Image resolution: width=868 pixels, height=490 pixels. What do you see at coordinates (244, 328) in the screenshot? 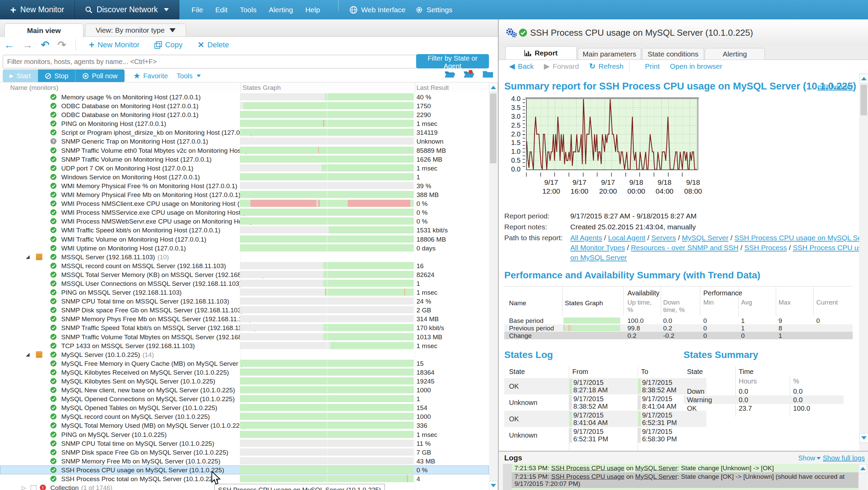
I see `monitor-row: SNMP Traffic Speed Total kbit/s on MSSQL…` at bounding box center [244, 328].